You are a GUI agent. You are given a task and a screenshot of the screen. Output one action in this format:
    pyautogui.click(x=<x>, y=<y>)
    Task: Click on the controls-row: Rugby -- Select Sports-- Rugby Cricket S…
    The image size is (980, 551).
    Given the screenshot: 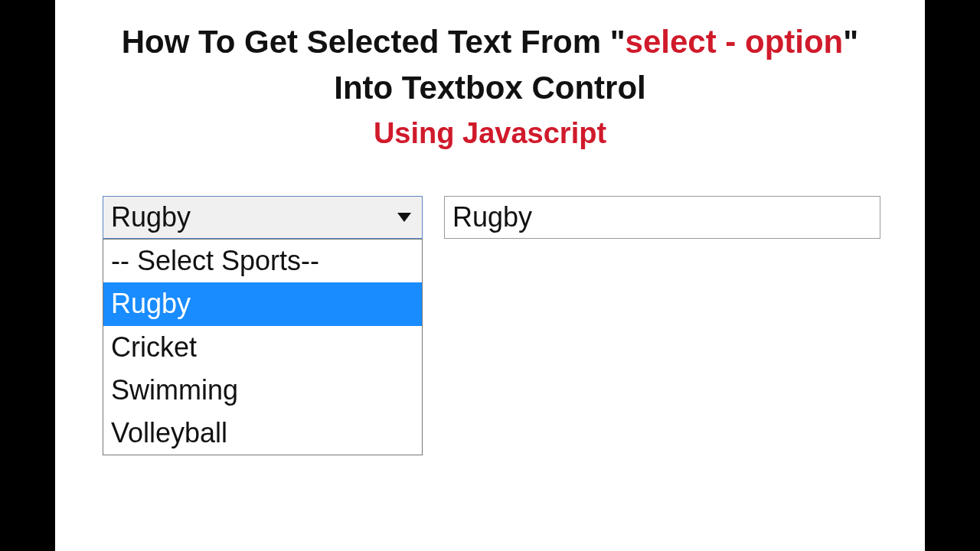 What is the action you would take?
    pyautogui.click(x=490, y=217)
    